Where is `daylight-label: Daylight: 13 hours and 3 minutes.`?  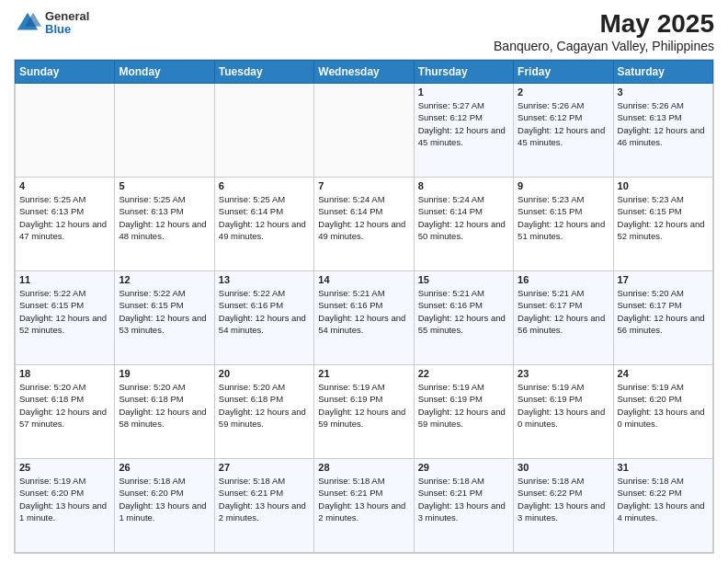
daylight-label: Daylight: 13 hours and 3 minutes. is located at coordinates (461, 511).